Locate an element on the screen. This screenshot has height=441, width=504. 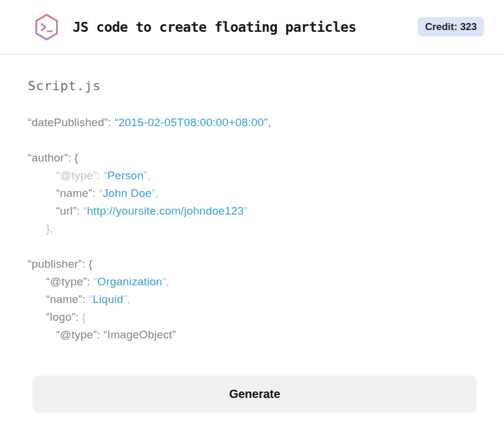
code-line: “logo”: { is located at coordinates (252, 317).